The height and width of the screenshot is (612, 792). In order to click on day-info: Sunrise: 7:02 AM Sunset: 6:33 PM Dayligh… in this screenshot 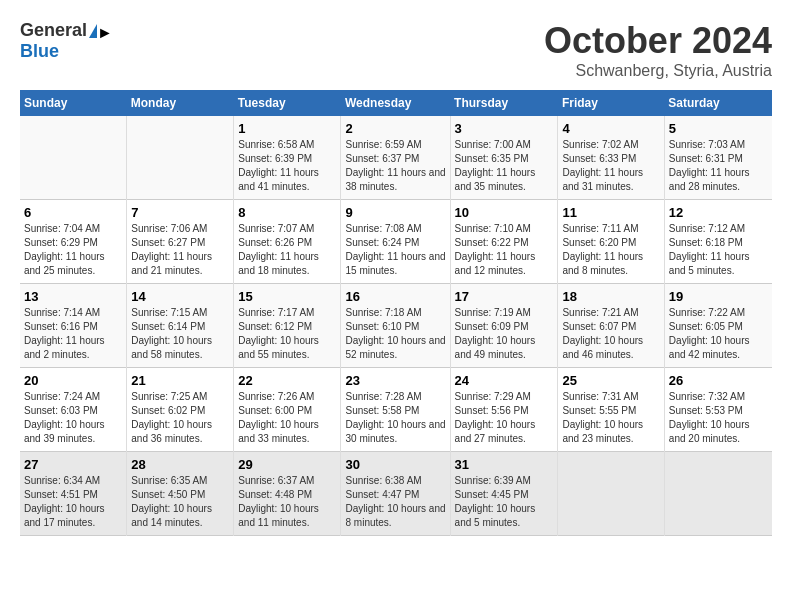, I will do `click(610, 166)`.